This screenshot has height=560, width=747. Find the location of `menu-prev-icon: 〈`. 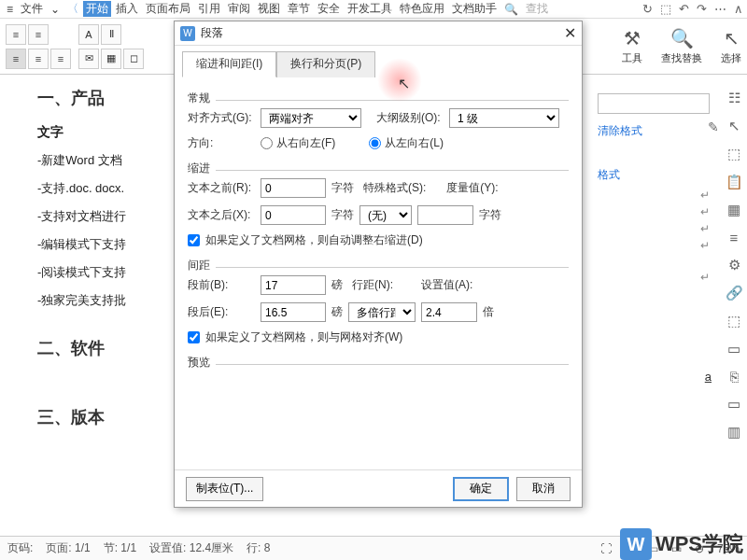

menu-prev-icon: 〈 is located at coordinates (73, 9).